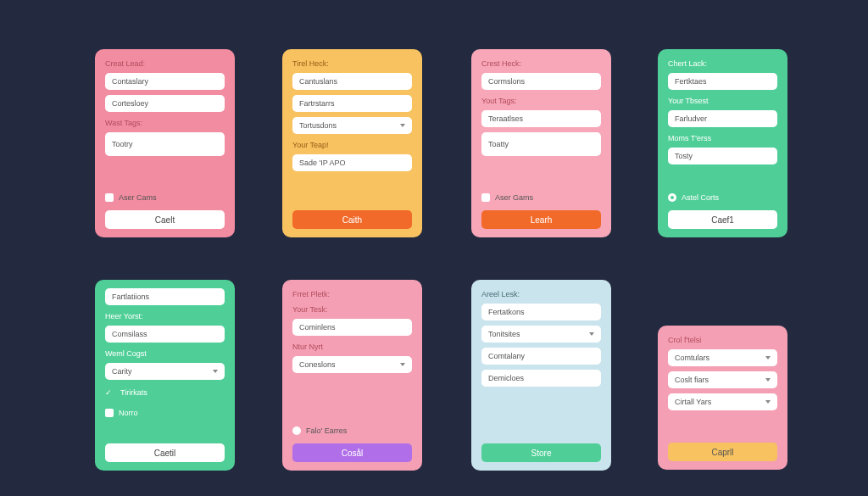 The width and height of the screenshot is (868, 496). What do you see at coordinates (722, 402) in the screenshot?
I see `select-input: Cirtall Yars` at bounding box center [722, 402].